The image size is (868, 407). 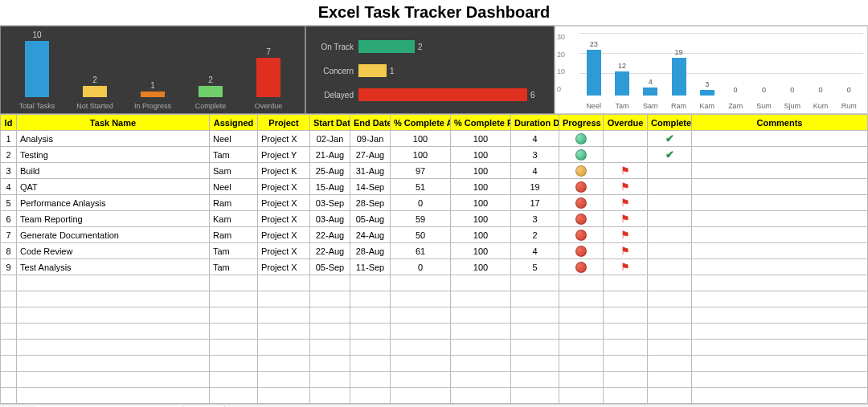 What do you see at coordinates (371, 155) in the screenshot?
I see `cell-end: 27-Aug` at bounding box center [371, 155].